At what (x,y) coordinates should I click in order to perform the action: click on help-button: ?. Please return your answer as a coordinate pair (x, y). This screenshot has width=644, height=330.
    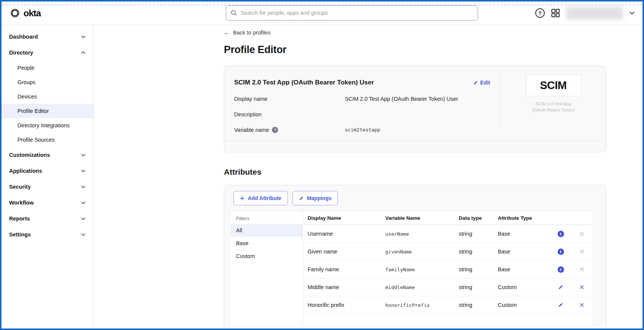
    Looking at the image, I should click on (540, 13).